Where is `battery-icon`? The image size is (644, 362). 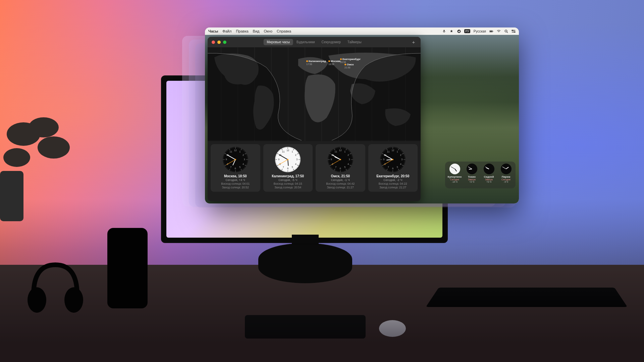 battery-icon is located at coordinates (491, 31).